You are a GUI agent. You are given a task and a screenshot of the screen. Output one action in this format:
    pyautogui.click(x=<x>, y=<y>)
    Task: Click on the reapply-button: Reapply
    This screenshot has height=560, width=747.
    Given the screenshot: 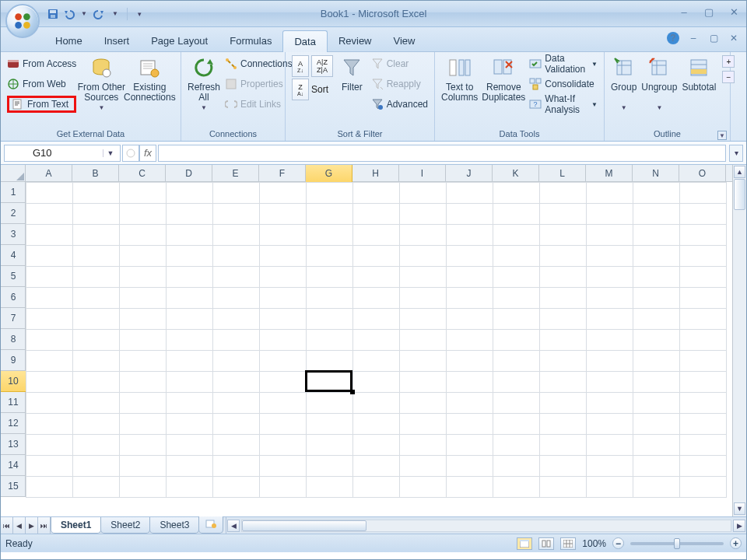 What is the action you would take?
    pyautogui.click(x=400, y=84)
    